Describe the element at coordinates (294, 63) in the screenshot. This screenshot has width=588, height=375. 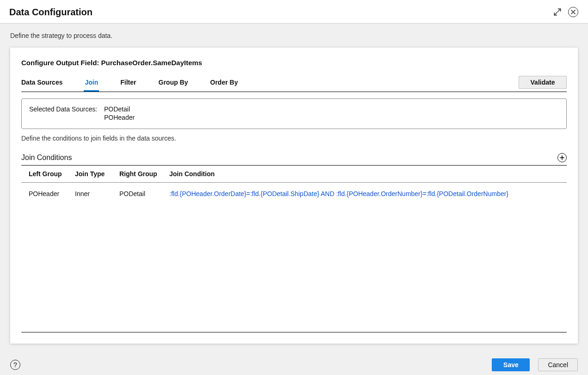
I see `card-title: Configure Output Field: PurchaseOrder.Sa…` at that location.